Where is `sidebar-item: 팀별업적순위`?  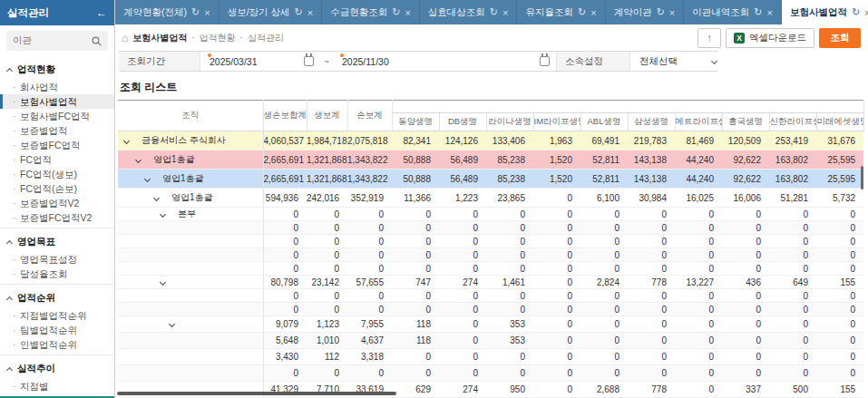 sidebar-item: 팀별업적순위 is located at coordinates (57, 330).